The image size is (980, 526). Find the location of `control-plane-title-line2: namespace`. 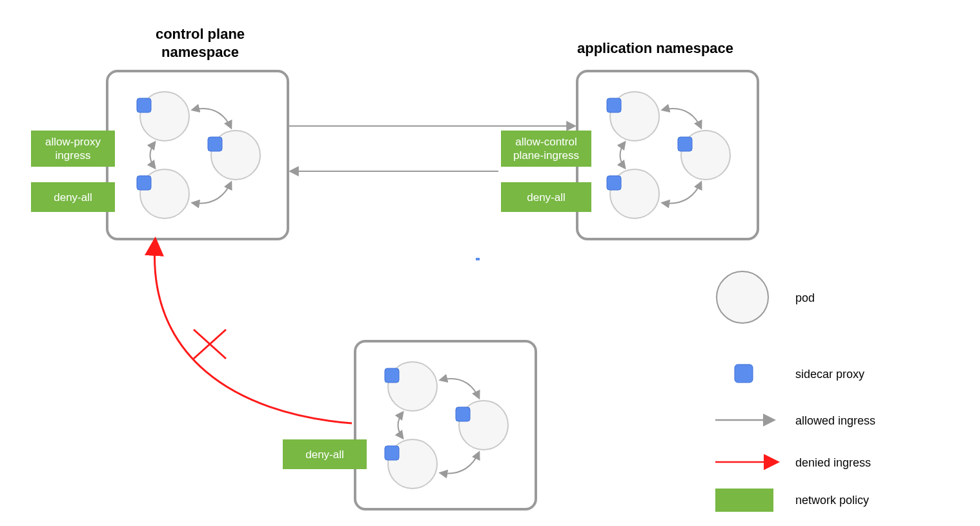

control-plane-title-line2: namespace is located at coordinates (200, 52).